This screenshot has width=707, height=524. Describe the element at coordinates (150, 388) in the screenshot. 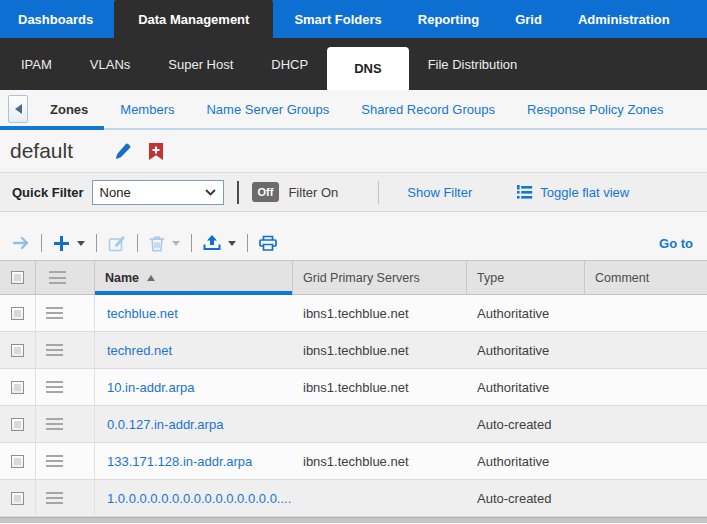

I see `zone-link: 10.in-addr.arpa` at that location.